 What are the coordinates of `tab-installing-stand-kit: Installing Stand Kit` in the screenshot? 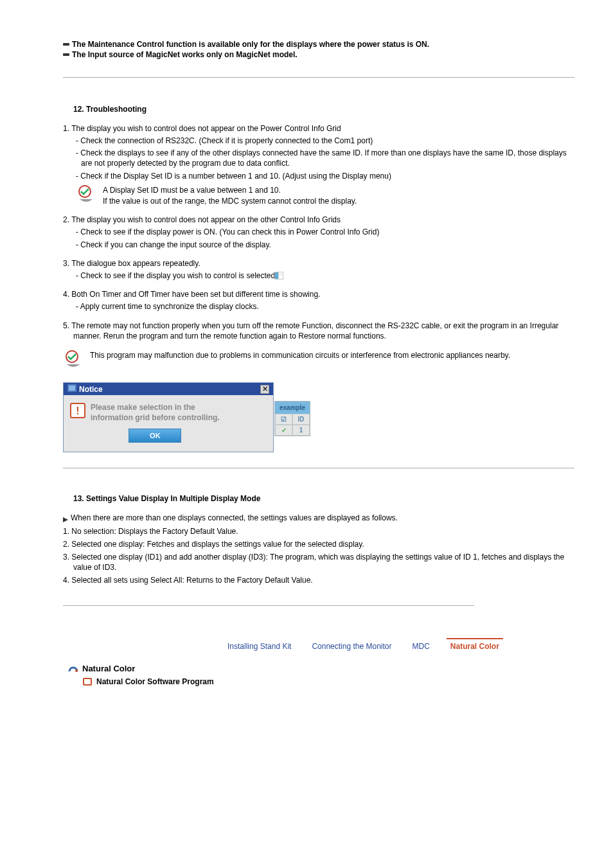 It's located at (260, 646).